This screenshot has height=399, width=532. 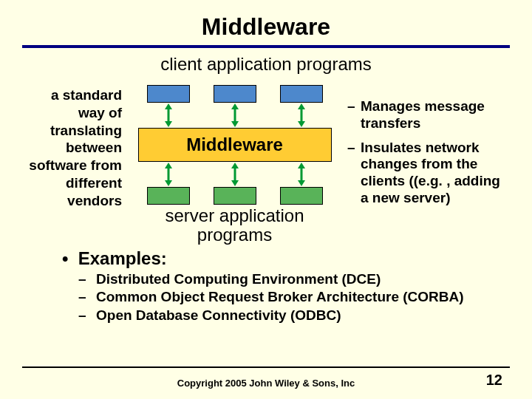 I want to click on slide-subtitle: client application programs, so click(x=266, y=64).